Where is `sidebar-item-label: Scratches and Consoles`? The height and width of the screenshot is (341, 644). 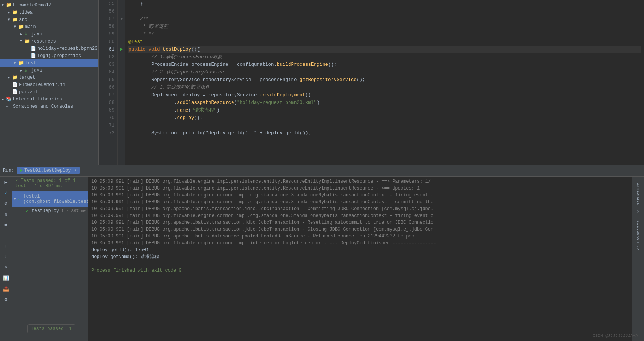 sidebar-item-label: Scratches and Consoles is located at coordinates (43, 107).